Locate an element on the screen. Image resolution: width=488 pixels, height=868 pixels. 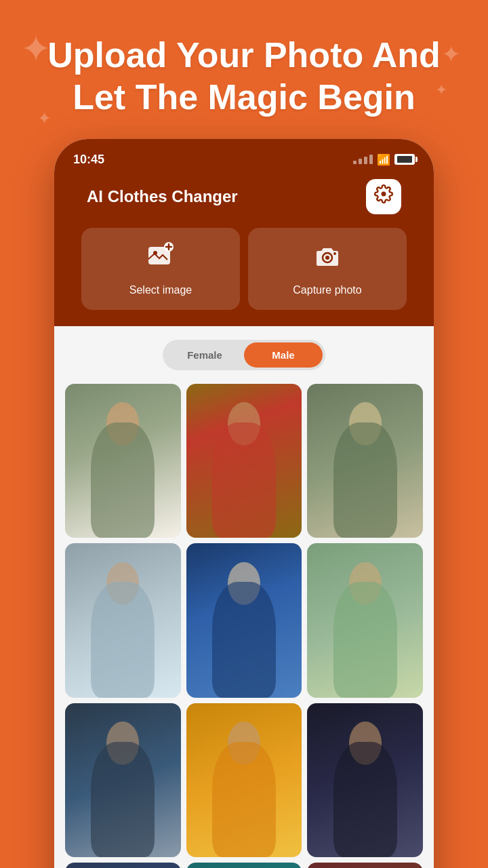
battery-fill is located at coordinates (405, 159).